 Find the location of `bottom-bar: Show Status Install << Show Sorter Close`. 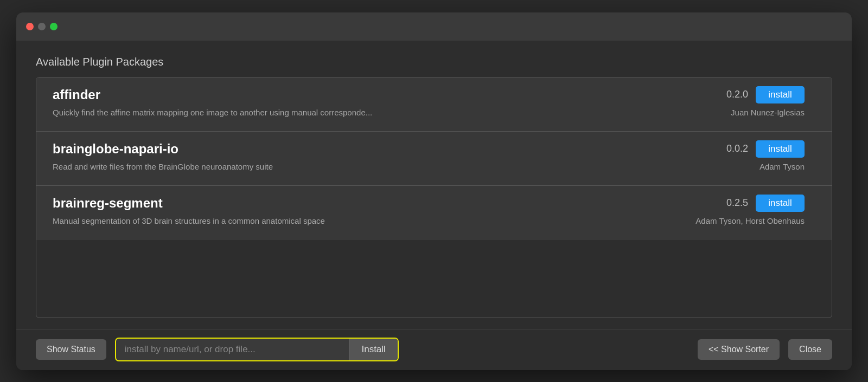

bottom-bar: Show Status Install << Show Sorter Close is located at coordinates (434, 349).